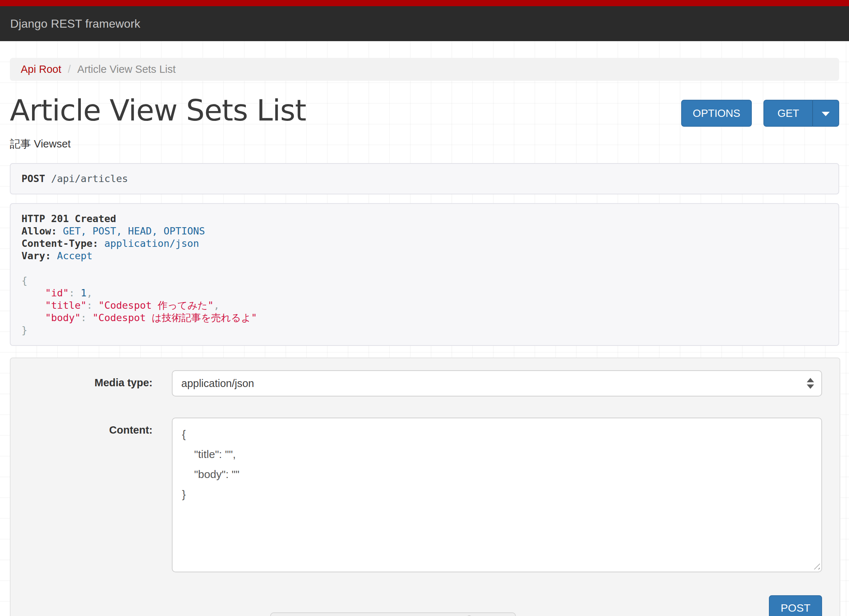  What do you see at coordinates (424, 144) in the screenshot?
I see `view-description: 記事 Viewset` at bounding box center [424, 144].